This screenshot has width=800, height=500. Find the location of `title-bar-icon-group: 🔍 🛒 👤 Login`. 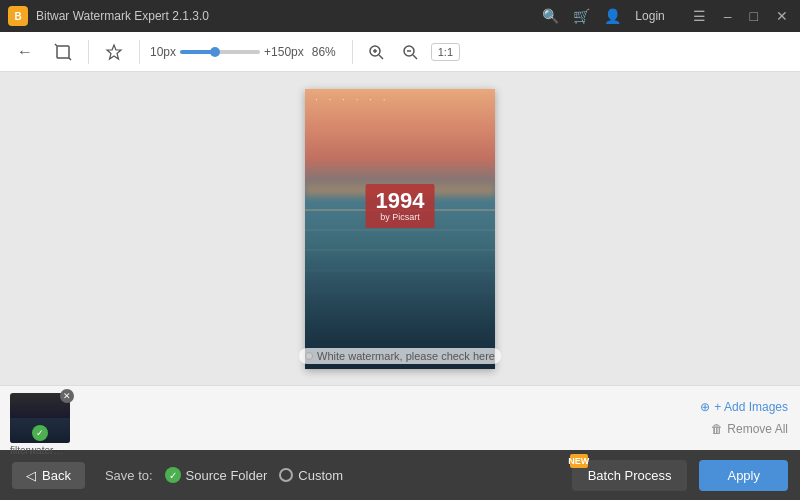

title-bar-icon-group: 🔍 🛒 👤 Login is located at coordinates (611, 16).